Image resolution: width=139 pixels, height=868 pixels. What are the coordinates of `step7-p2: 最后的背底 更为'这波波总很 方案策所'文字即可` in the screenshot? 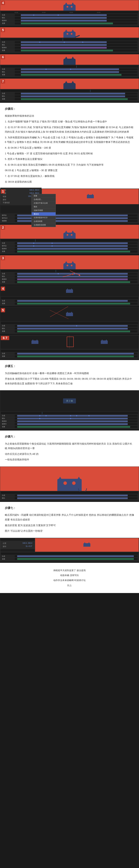 It's located at (70, 525).